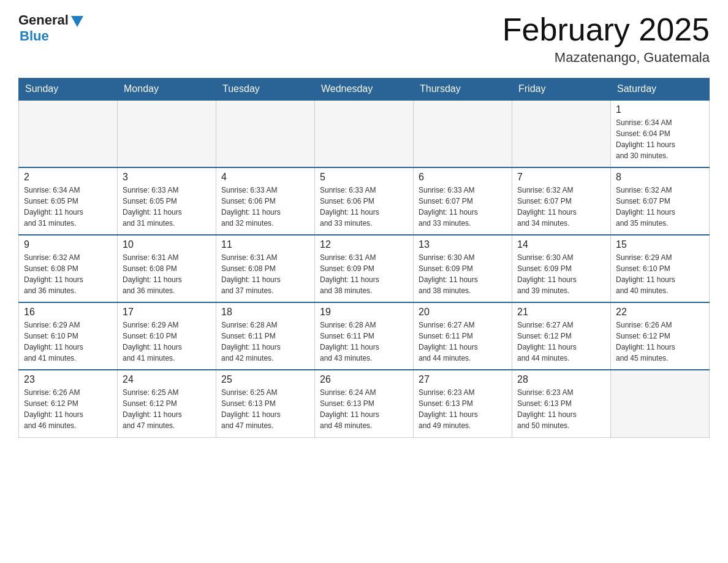 This screenshot has width=728, height=563. I want to click on day-number: 3, so click(167, 177).